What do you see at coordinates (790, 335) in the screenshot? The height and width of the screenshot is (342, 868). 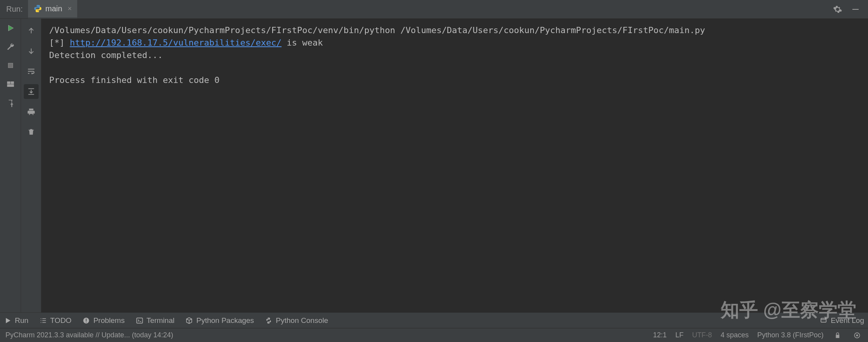 I see `status-interpreter: Python 3.8 (FIrstPoc)` at bounding box center [790, 335].